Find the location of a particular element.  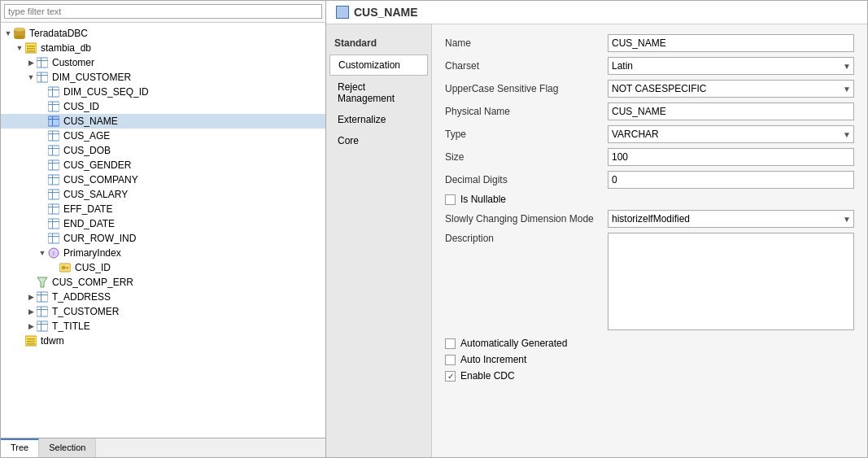

scd-mode-select: historizelfModifiedhistorizelfDifferentK… is located at coordinates (731, 219).